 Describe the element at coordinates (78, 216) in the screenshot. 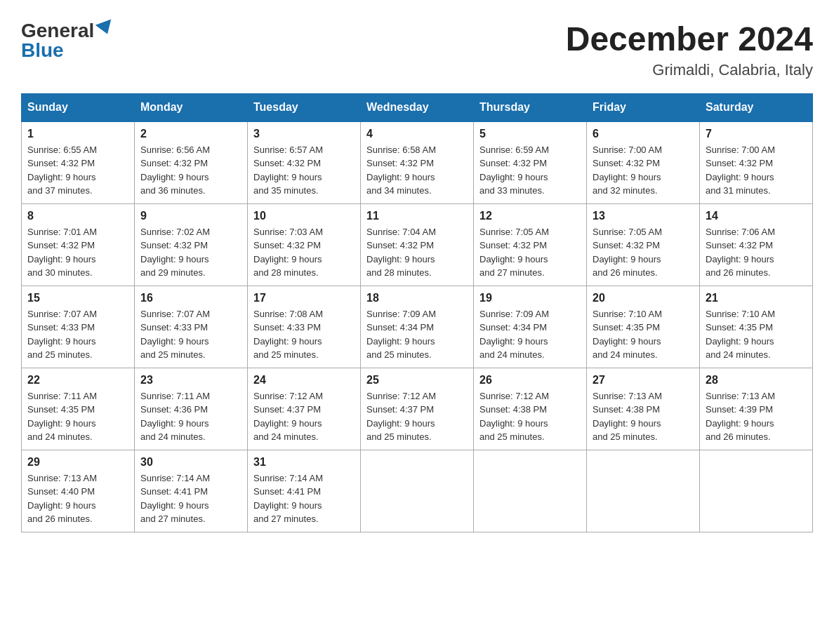

I see `day-number: 8` at that location.